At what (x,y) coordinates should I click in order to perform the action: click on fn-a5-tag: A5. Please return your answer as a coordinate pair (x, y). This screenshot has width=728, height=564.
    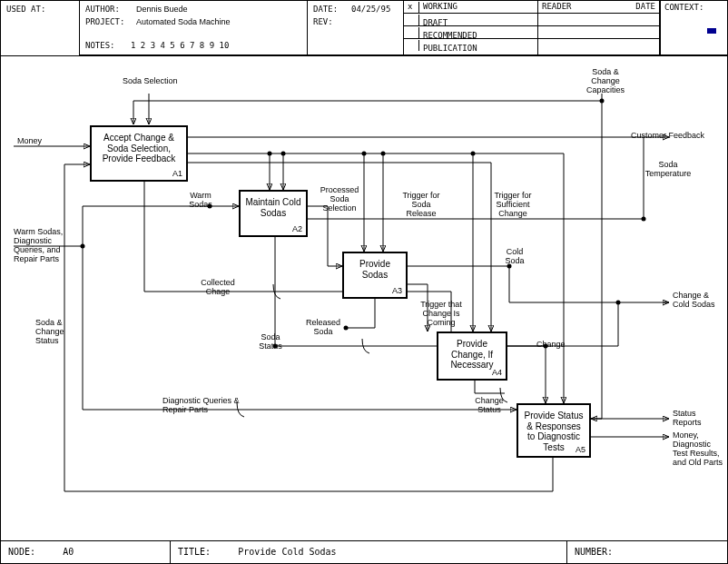
    Looking at the image, I should click on (581, 450).